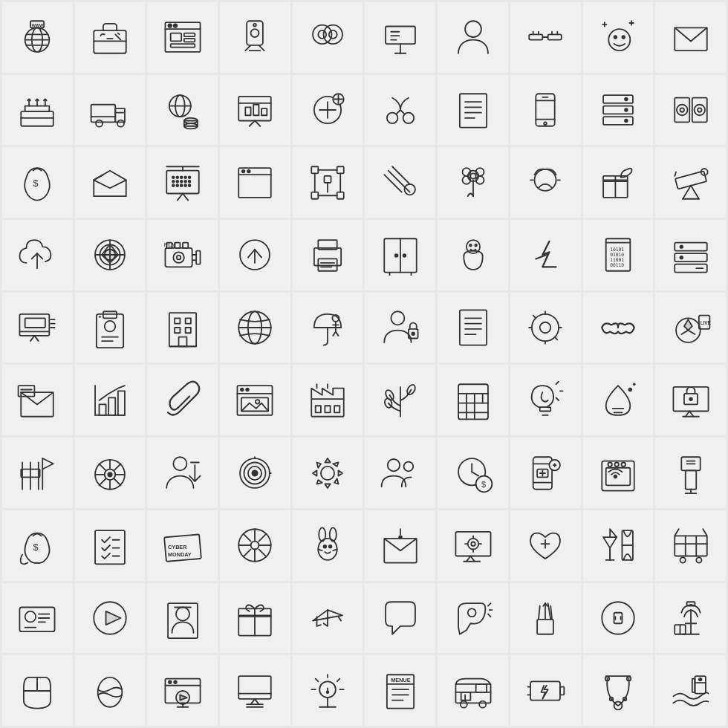  I want to click on cell-birthday-cake, so click(37, 110).